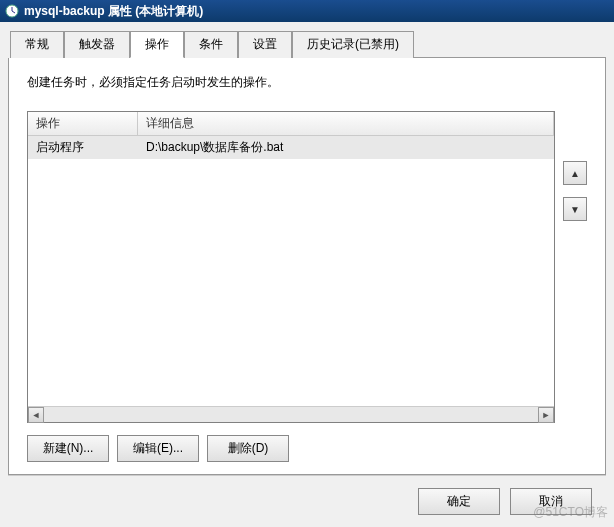  Describe the element at coordinates (307, 82) in the screenshot. I see `panel-description: 创建任务时，必须指定任务启动时发生的操作。` at that location.